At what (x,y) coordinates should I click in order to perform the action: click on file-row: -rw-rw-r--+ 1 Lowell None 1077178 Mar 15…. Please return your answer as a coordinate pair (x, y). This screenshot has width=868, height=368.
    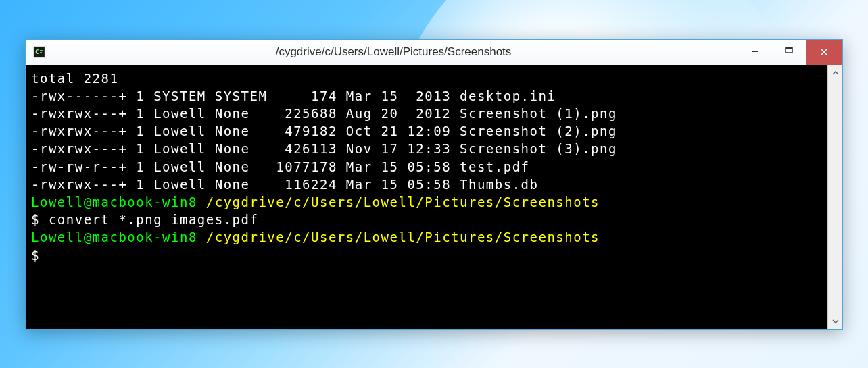
    Looking at the image, I should click on (426, 167).